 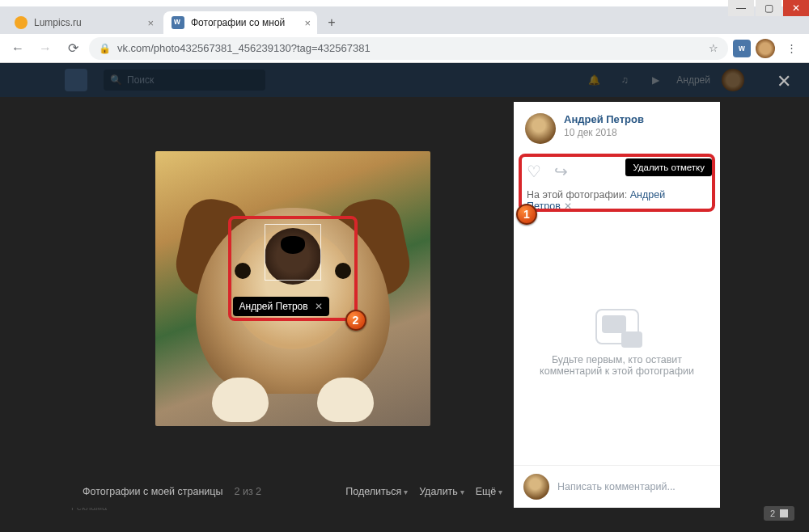 I want to click on profile-avatar, so click(x=765, y=49).